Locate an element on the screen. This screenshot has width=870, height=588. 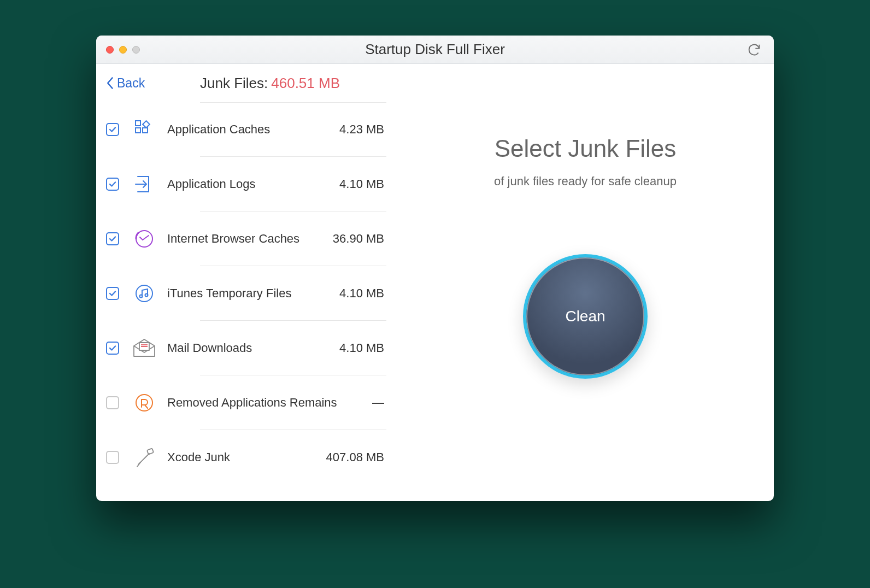
list-item-label: Xcode Junk is located at coordinates (199, 457).